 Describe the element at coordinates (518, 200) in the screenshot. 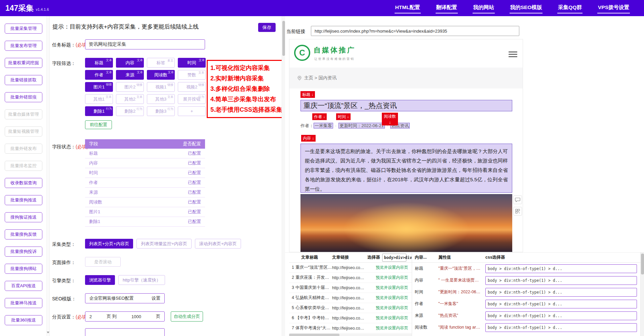

I see `chat-float-button` at that location.